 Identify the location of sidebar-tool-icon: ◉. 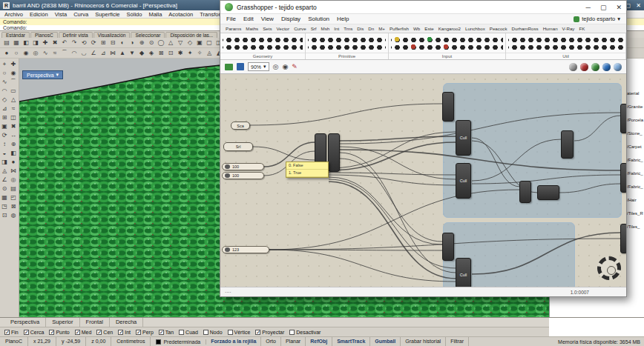
(13, 73).